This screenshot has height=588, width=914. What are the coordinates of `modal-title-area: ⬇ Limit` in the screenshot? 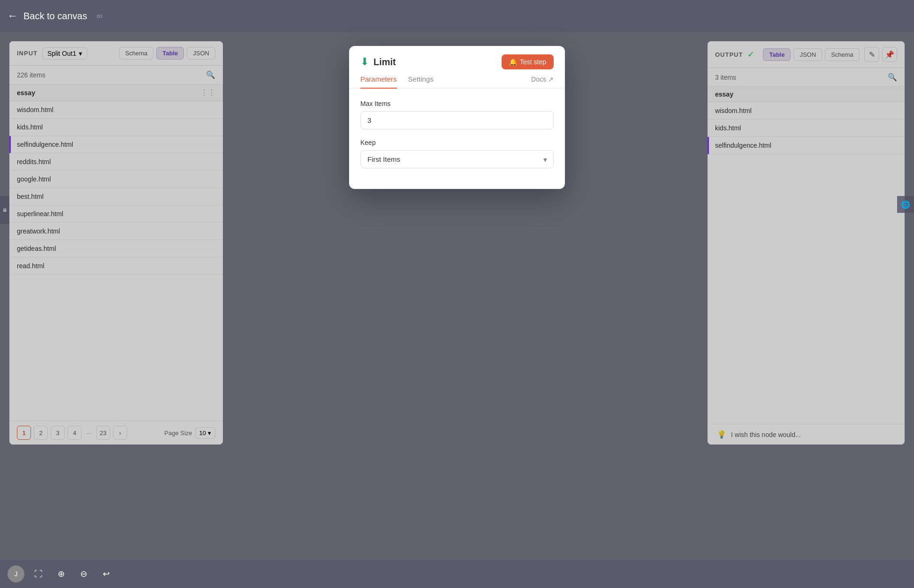 It's located at (378, 62).